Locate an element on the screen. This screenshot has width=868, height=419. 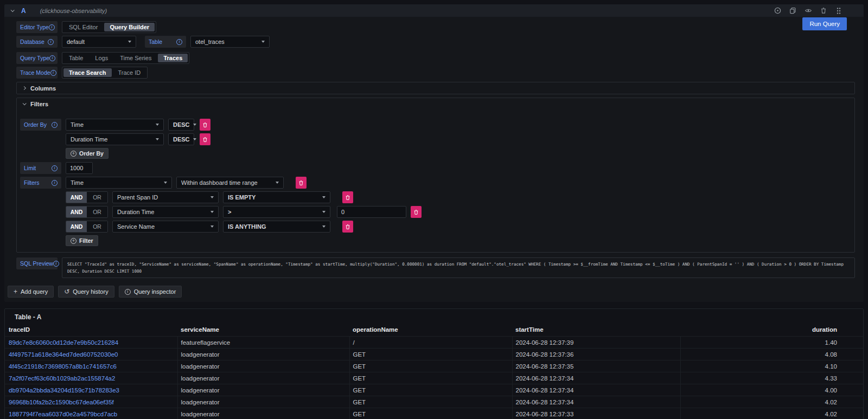
duration-cell: 4.08 is located at coordinates (771, 354).